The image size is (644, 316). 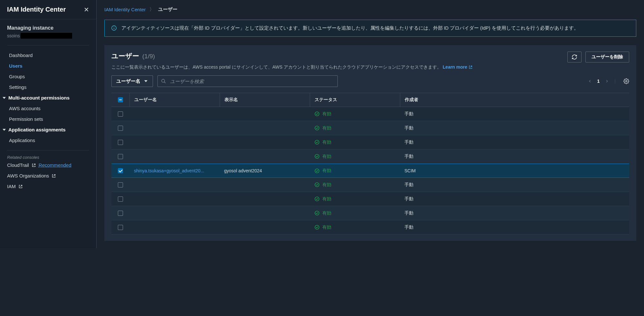 What do you see at coordinates (350, 28) in the screenshot?
I see `info-banner-text: アイデンティティソースは現在「外部 ID プロバイダー」として設定されています。…` at bounding box center [350, 28].